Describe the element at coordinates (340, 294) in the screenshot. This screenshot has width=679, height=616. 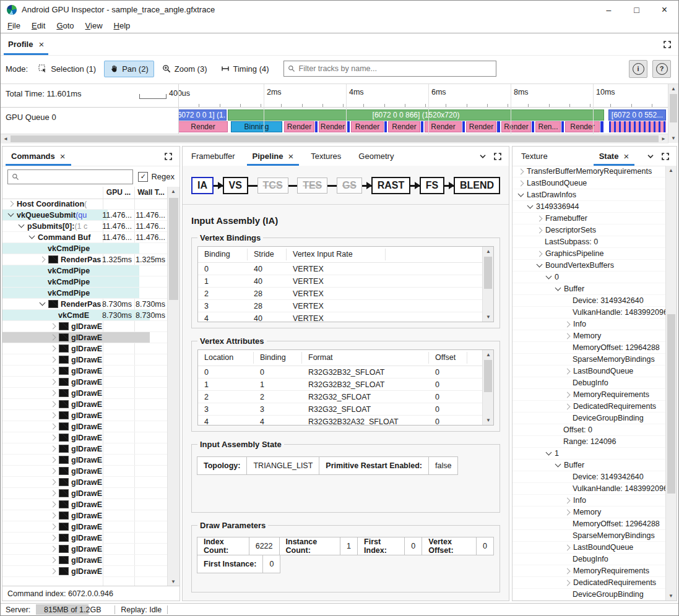
I see `table-row: 228VERTEX` at that location.